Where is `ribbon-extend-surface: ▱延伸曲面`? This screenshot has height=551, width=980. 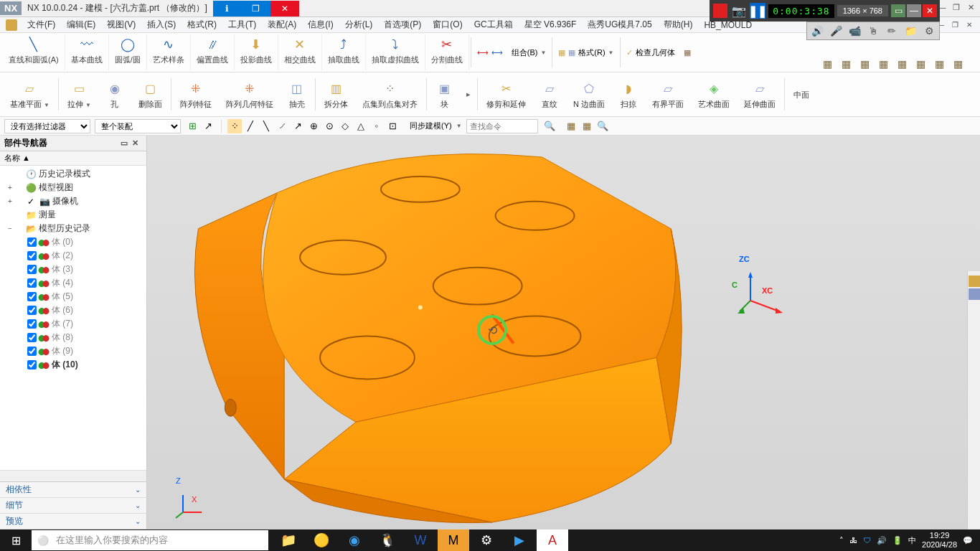
ribbon-extend-surface: ▱延伸曲面 is located at coordinates (760, 95).